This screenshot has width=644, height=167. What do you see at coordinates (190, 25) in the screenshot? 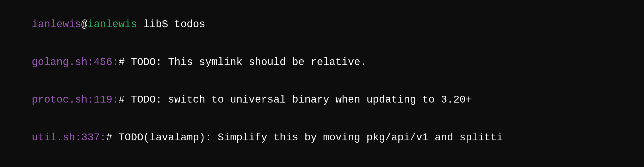
I see `command-text: todos` at bounding box center [190, 25].